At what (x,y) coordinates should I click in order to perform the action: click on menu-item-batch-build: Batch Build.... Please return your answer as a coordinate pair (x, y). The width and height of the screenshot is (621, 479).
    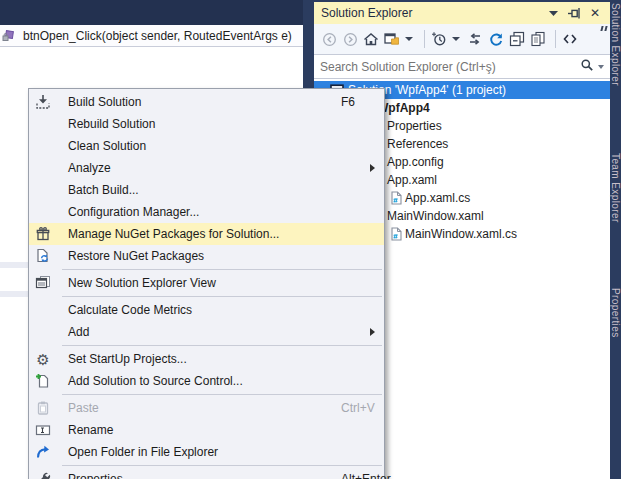
    Looking at the image, I should click on (206, 190).